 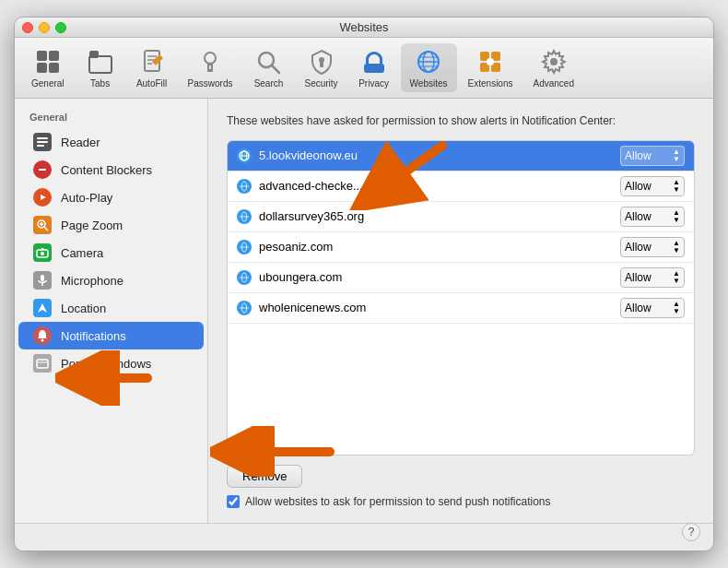 I want to click on select-arrows-6: ▲▼, so click(x=676, y=308).